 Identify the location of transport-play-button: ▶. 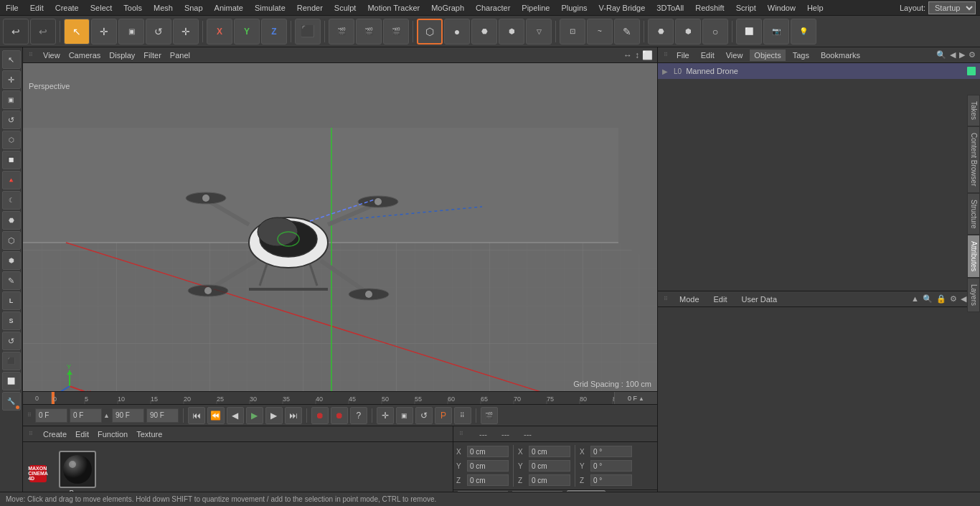
(255, 416).